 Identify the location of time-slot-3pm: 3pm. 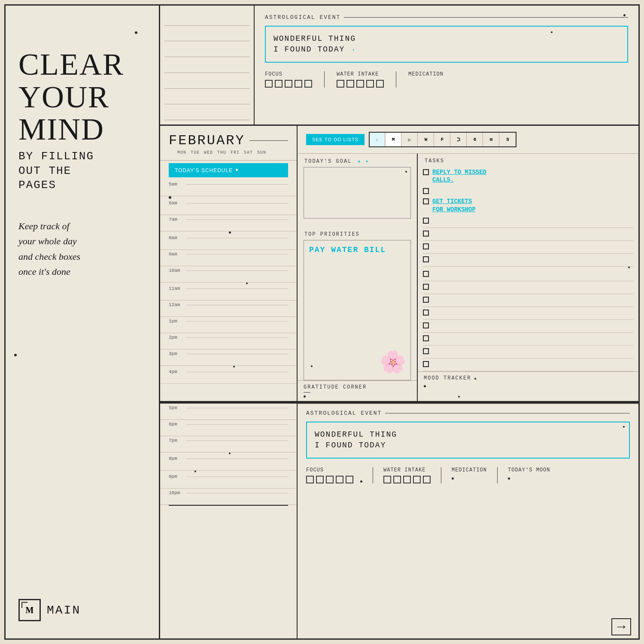
(228, 358).